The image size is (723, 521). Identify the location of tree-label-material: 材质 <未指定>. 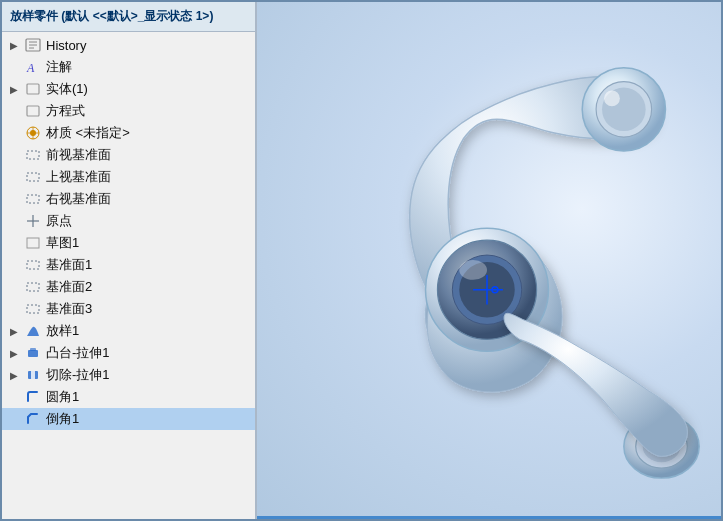
(88, 133).